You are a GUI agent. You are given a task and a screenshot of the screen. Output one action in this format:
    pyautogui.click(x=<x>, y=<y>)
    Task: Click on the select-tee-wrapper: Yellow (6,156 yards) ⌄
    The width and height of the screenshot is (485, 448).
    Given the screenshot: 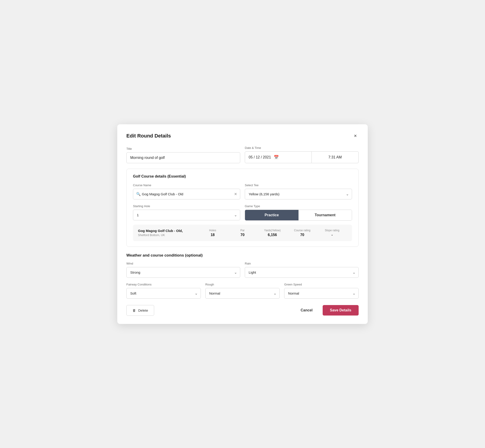 What is the action you would take?
    pyautogui.click(x=298, y=194)
    